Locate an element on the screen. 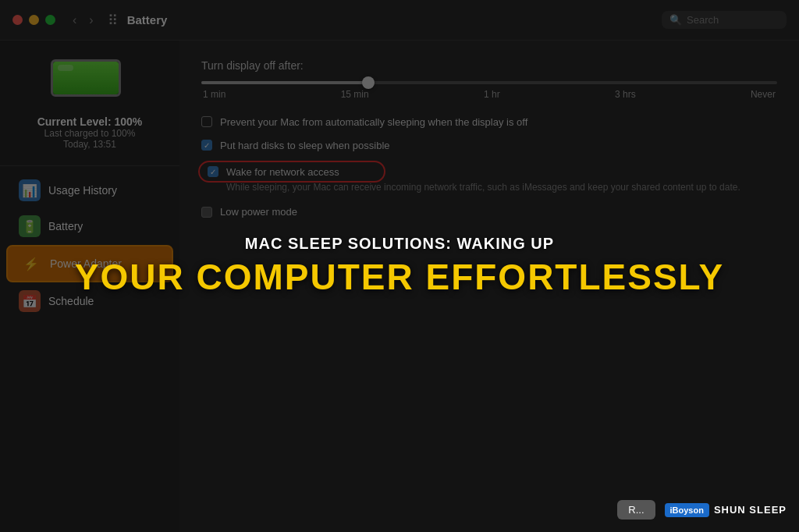 This screenshot has width=799, height=532. overlay-subtitle: MAC SLEEP SOLUTIONS: WAKING UP is located at coordinates (400, 243).